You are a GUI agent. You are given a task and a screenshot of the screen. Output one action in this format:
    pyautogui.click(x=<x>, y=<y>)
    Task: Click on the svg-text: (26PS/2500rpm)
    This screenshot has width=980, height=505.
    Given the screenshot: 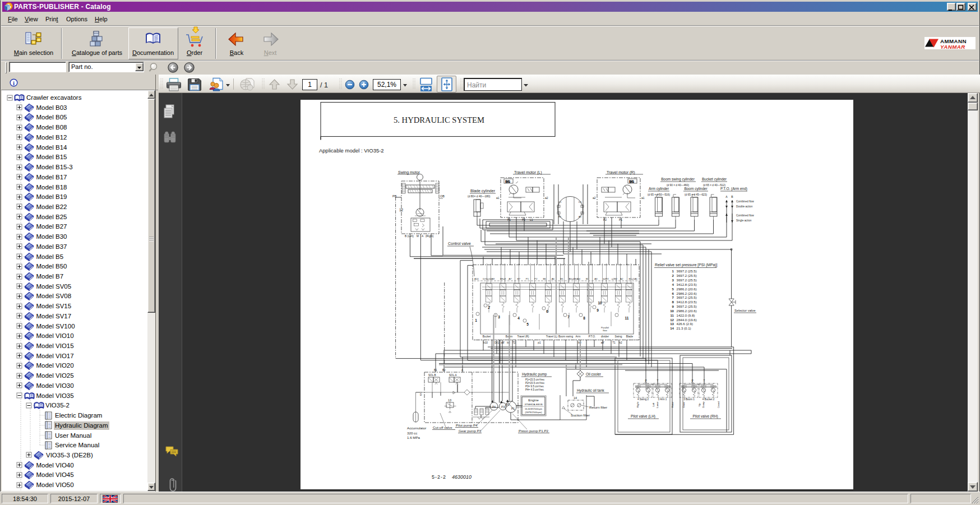 What is the action you would take?
    pyautogui.click(x=534, y=413)
    